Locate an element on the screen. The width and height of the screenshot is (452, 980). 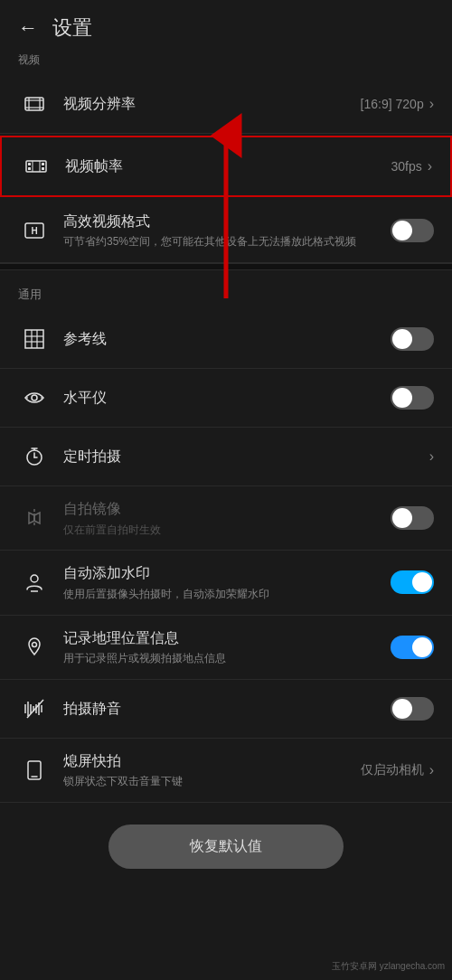
video-resolution-item: 视频分辨率 [16:9] 720p › is located at coordinates (226, 105).